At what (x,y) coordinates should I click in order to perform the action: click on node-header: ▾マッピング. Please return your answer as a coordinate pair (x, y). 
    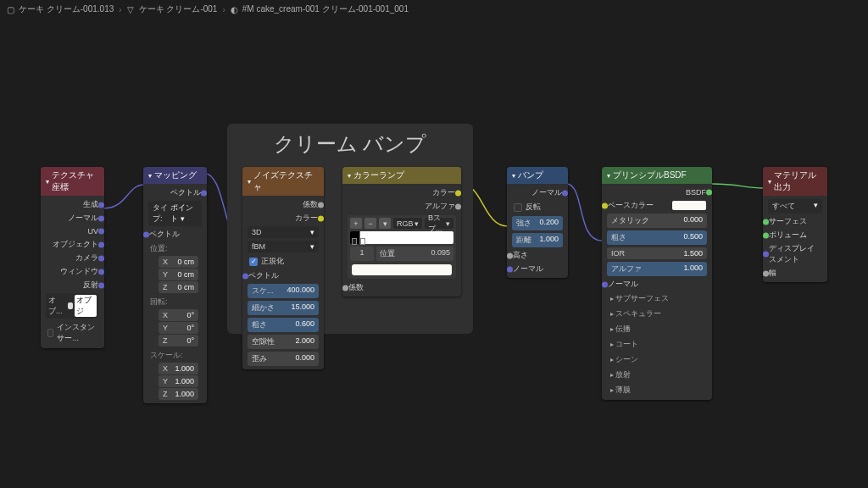
    Looking at the image, I should click on (175, 175).